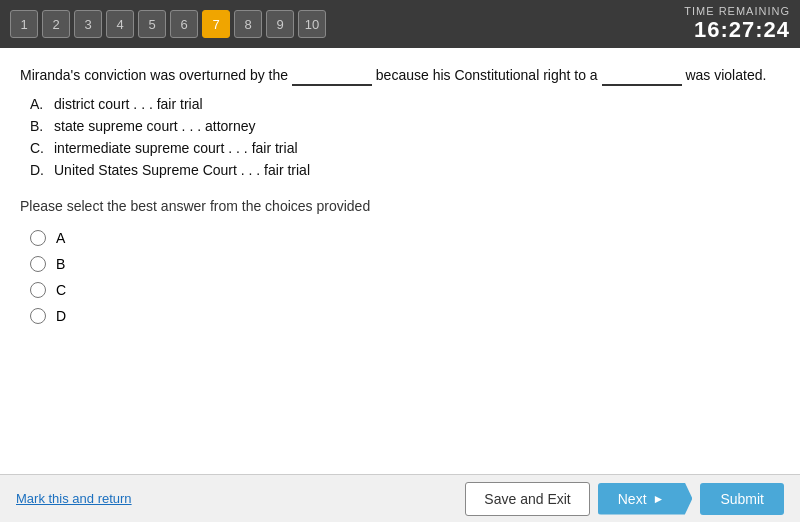 The height and width of the screenshot is (522, 800). I want to click on radio-option-d: D, so click(405, 316).